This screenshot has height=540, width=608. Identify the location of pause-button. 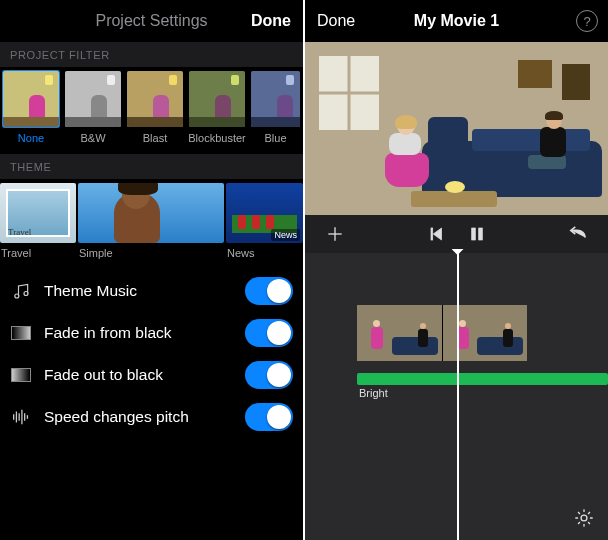
(477, 234).